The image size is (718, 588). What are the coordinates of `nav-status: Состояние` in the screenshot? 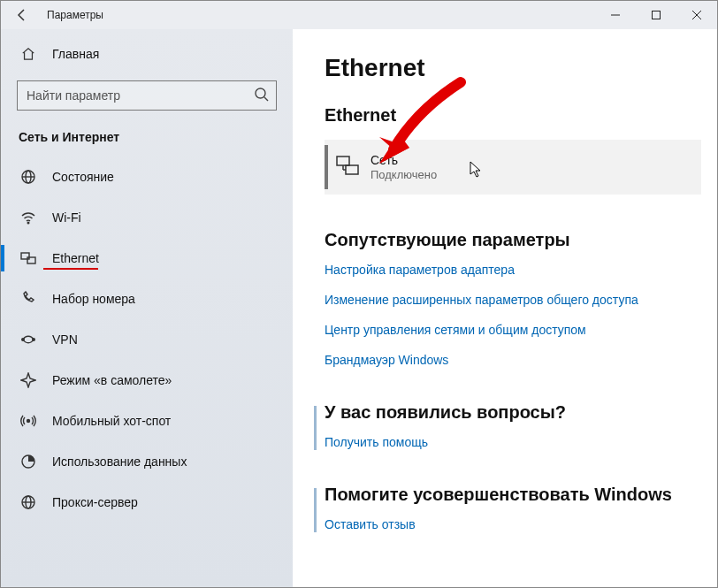 It's located at (147, 177).